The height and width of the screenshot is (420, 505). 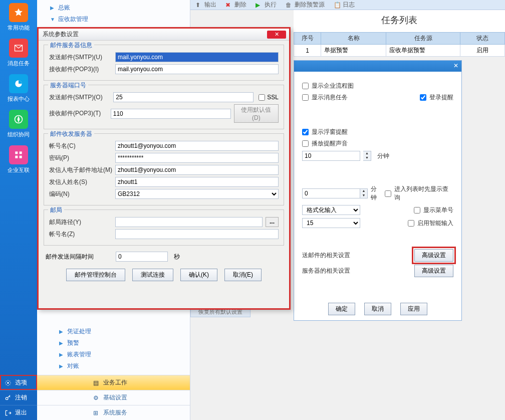 What do you see at coordinates (305, 5) in the screenshot?
I see `tool-delete-alert: 🗑删除预警源` at bounding box center [305, 5].